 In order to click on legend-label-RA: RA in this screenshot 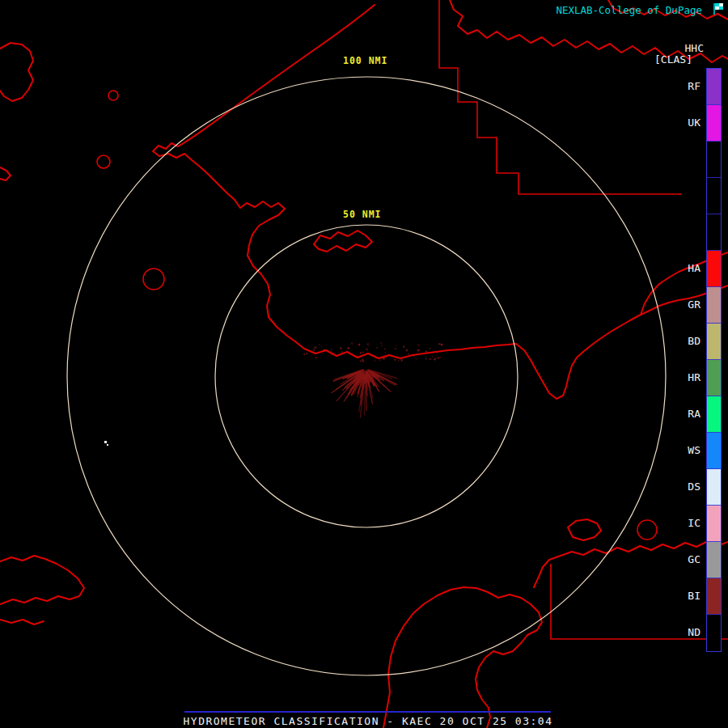, I will do `click(684, 414)`.